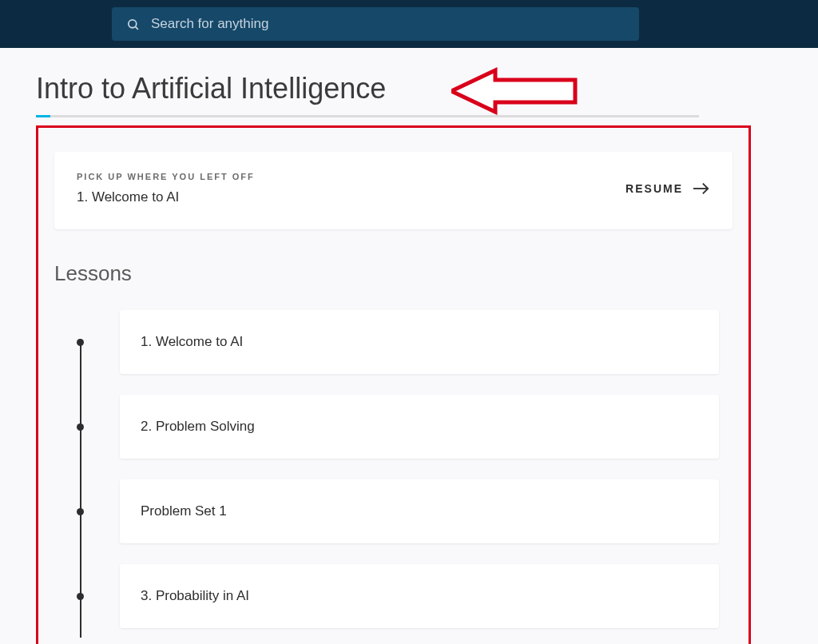 The width and height of the screenshot is (818, 644). I want to click on lesson-title: Problem Set 1, so click(419, 511).